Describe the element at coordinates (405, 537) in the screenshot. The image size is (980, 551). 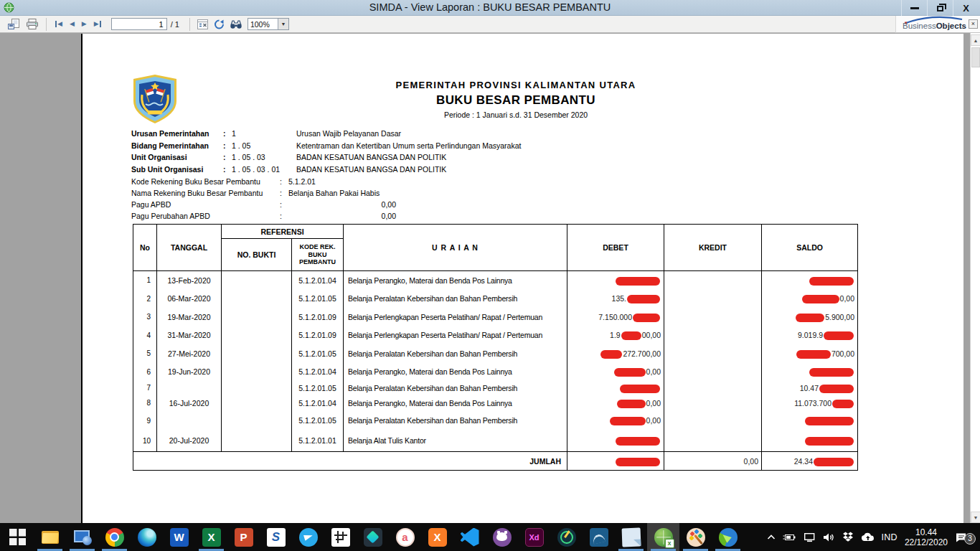
I see `taskbar-appium` at that location.